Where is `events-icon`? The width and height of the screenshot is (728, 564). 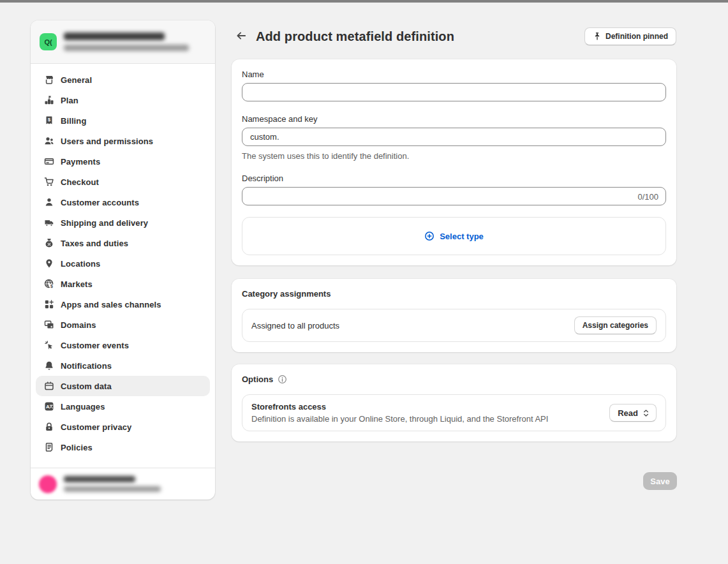 events-icon is located at coordinates (49, 345).